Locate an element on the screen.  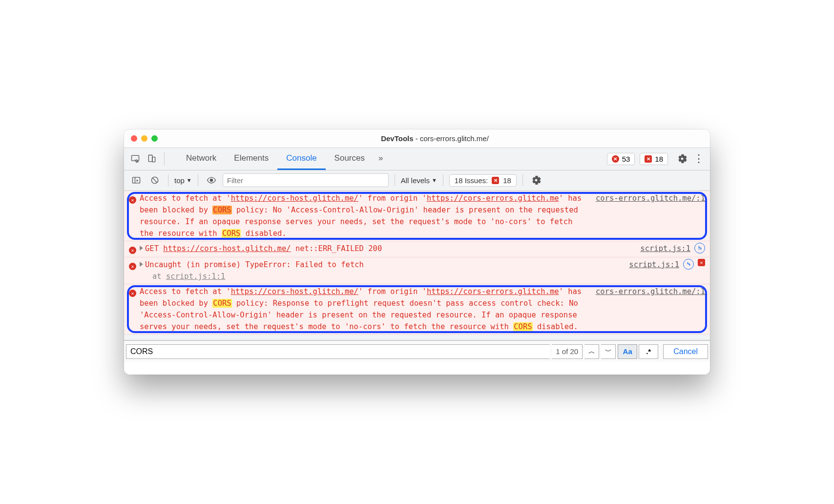
minimize-window-button is located at coordinates (145, 139).